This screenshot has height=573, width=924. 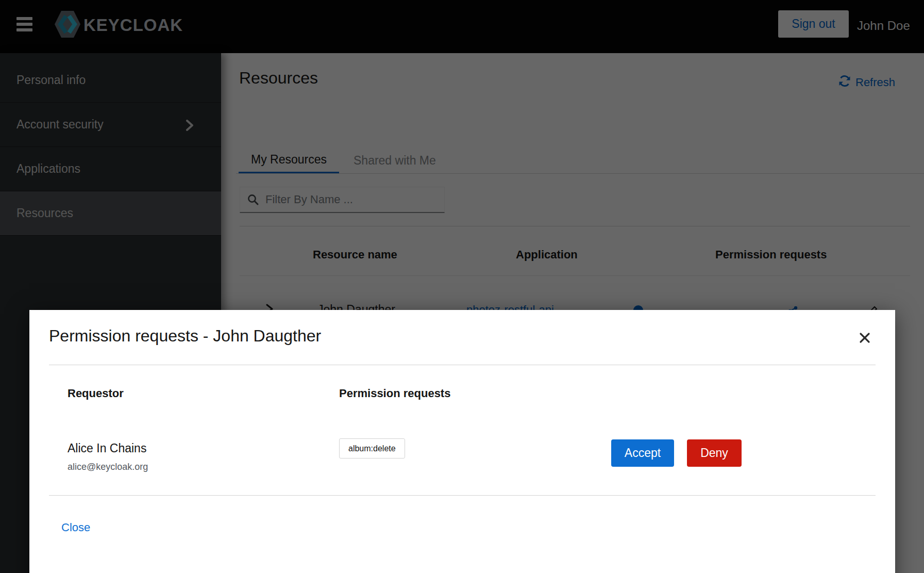 What do you see at coordinates (714, 453) in the screenshot?
I see `deny-button: Deny` at bounding box center [714, 453].